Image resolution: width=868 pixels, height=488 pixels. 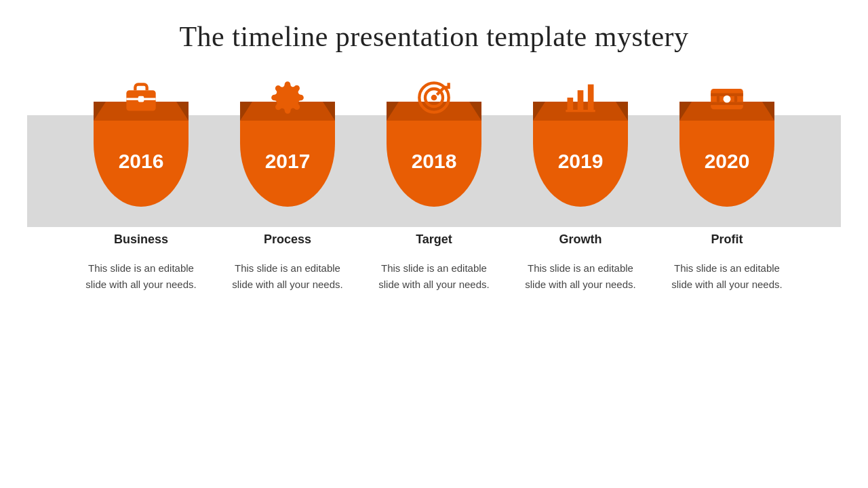 What do you see at coordinates (141, 161) in the screenshot?
I see `year-0: 2016` at bounding box center [141, 161].